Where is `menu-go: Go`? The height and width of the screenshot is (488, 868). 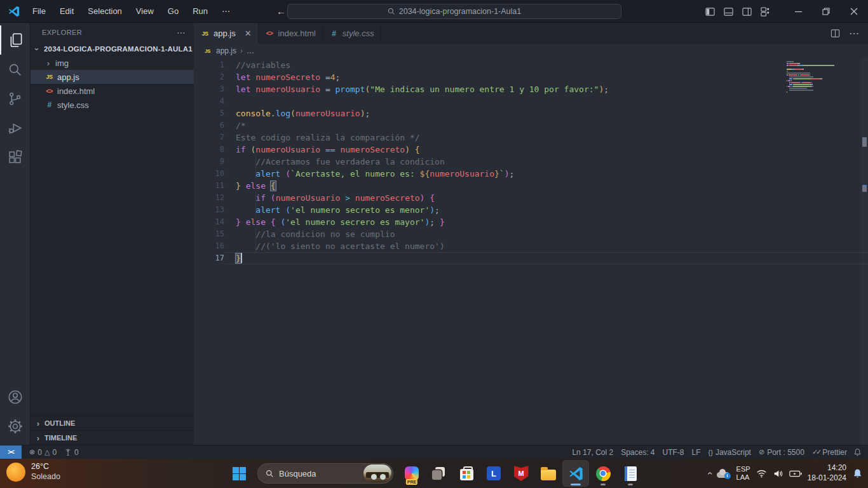 menu-go: Go is located at coordinates (173, 11).